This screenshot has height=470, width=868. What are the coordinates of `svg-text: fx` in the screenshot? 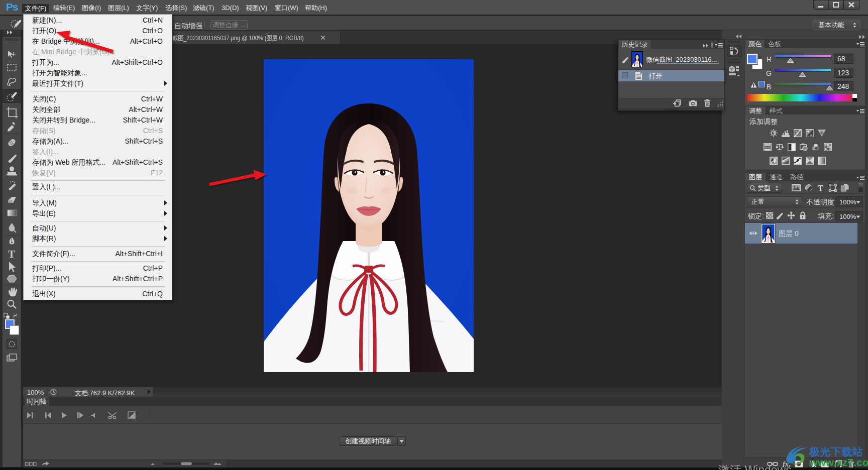 It's located at (786, 464).